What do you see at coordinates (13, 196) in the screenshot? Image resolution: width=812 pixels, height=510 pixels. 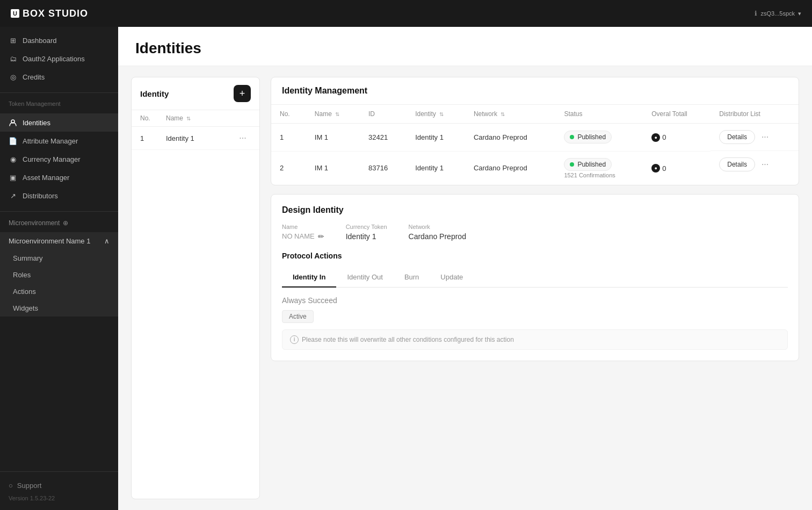 I see `distributors-icon: ↗` at bounding box center [13, 196].